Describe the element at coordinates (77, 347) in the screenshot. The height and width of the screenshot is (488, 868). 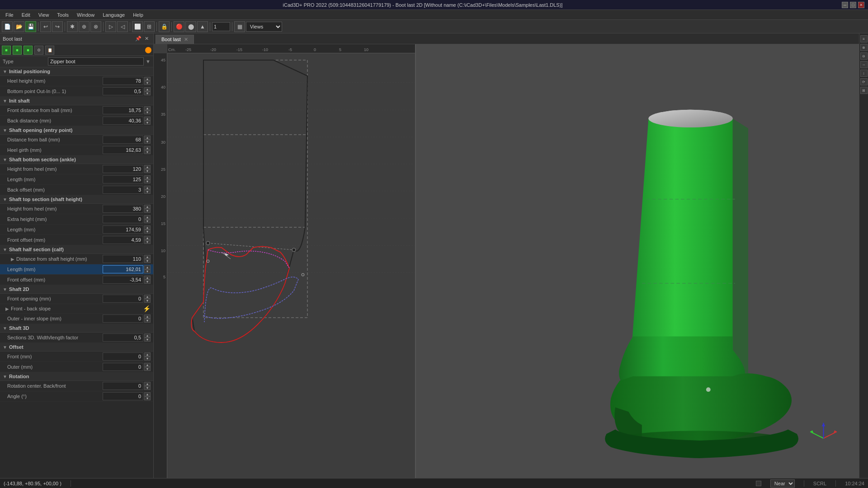
I see `section-offset: ▼ Offset` at that location.